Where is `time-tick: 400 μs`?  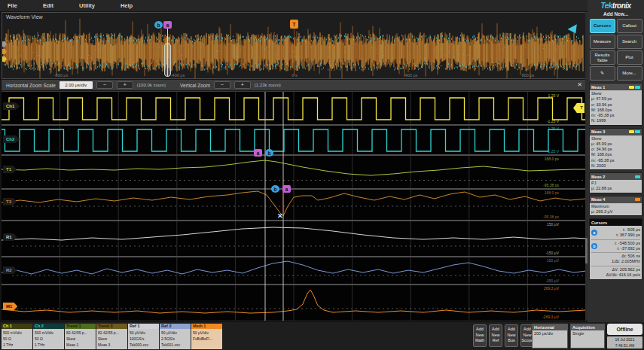
time-tick: 400 μs is located at coordinates (411, 75).